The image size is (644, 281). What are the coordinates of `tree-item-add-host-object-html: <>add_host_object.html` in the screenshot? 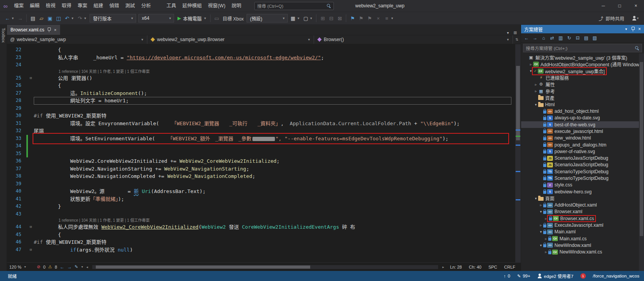 It's located at (582, 111).